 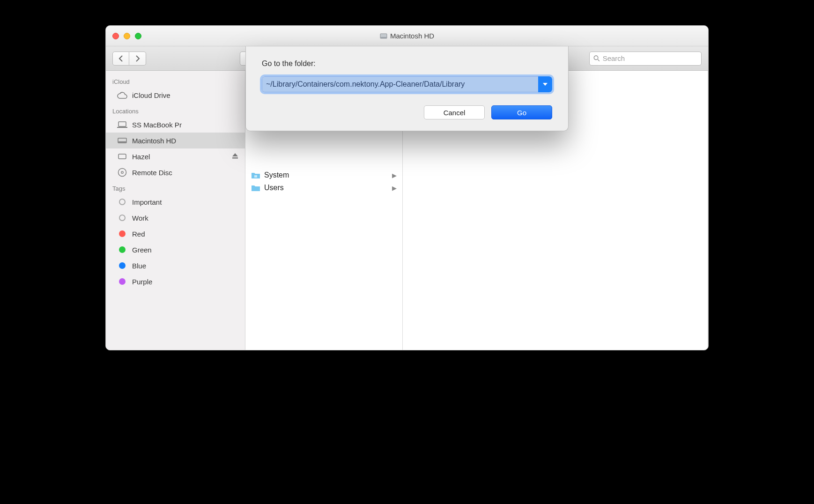 I want to click on sidebar-item-label: Hazel, so click(x=180, y=156).